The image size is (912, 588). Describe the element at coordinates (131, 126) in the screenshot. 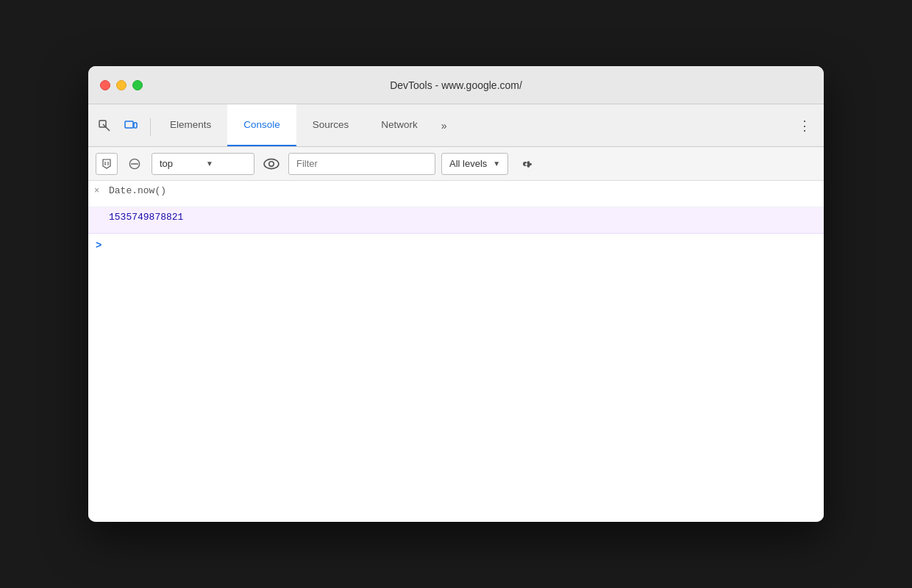

I see `device-toolbar-icon` at that location.